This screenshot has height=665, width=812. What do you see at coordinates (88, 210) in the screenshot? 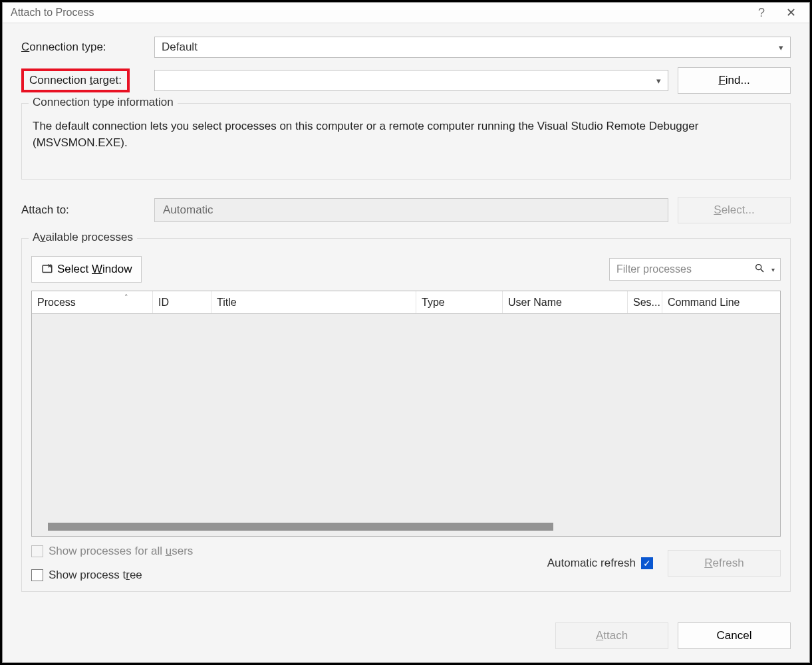
I see `attach-to-label: Attach to:` at bounding box center [88, 210].